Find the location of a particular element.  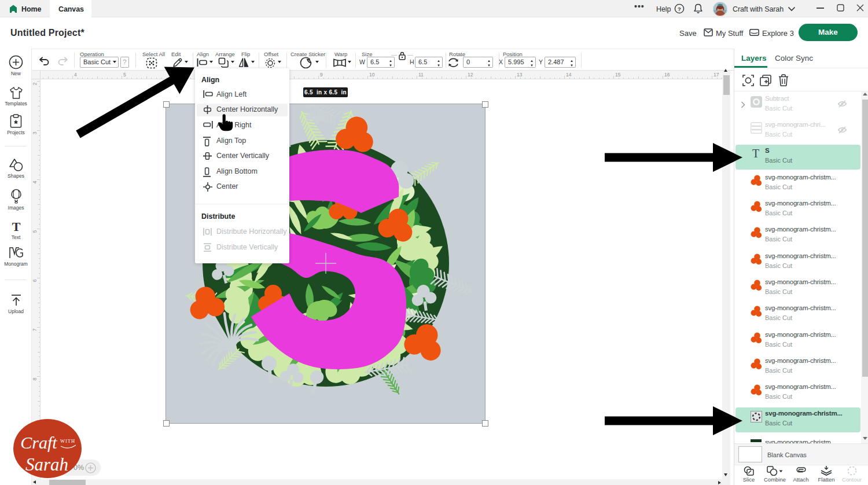

svg-text: Craft is located at coordinates (39, 442).